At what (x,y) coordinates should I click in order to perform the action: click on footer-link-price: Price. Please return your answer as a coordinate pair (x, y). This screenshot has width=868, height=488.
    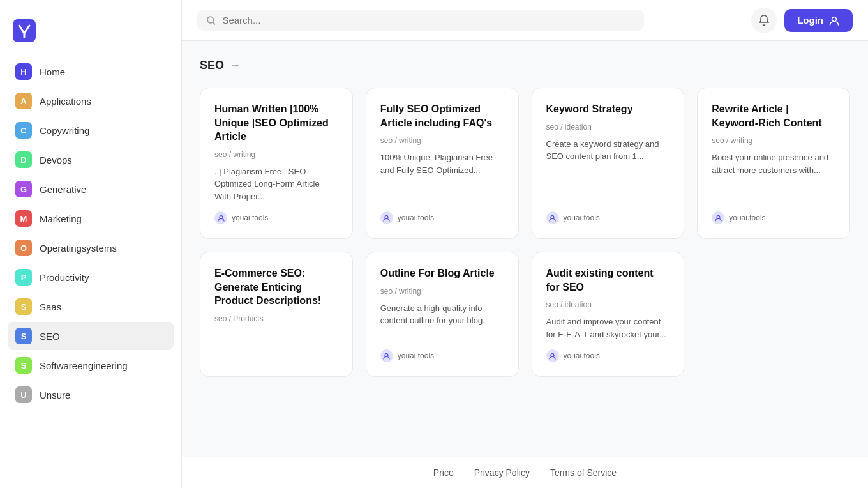
    Looking at the image, I should click on (444, 473).